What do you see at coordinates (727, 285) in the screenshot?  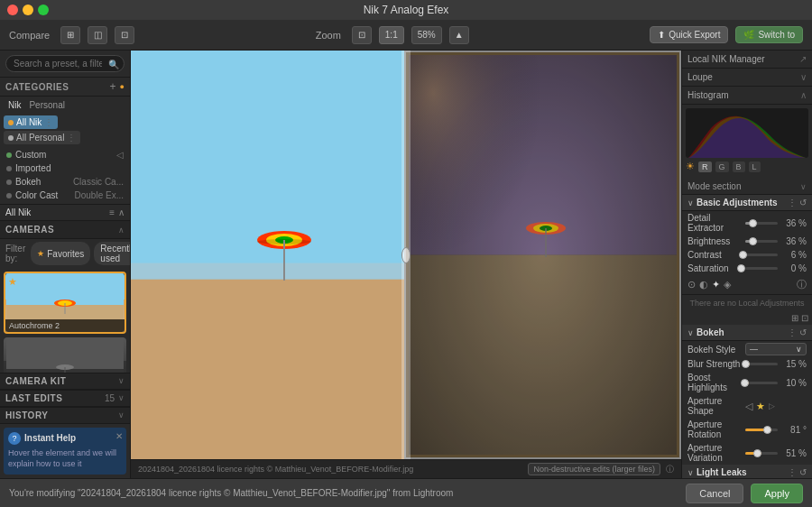 I see `eraser-tool-icon: ◈` at bounding box center [727, 285].